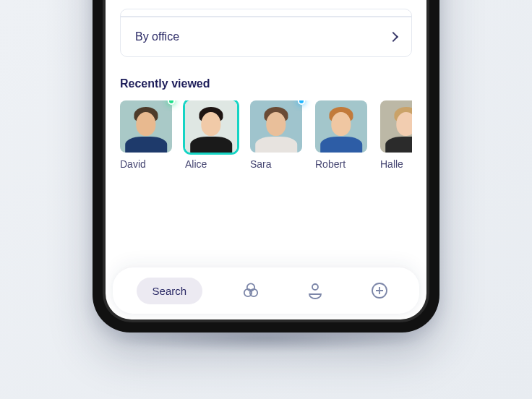  Describe the element at coordinates (211, 135) in the screenshot. I see `person-card: Alice` at that location.